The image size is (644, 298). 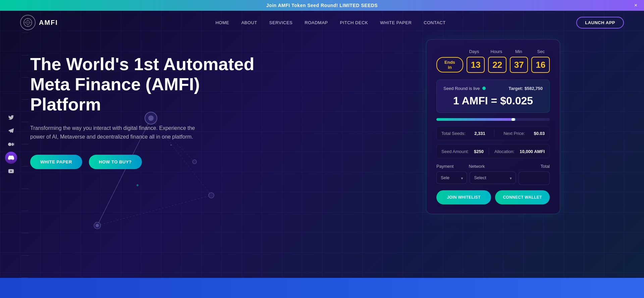 I want to click on white-paper-button: WHITE PAPER, so click(x=56, y=162).